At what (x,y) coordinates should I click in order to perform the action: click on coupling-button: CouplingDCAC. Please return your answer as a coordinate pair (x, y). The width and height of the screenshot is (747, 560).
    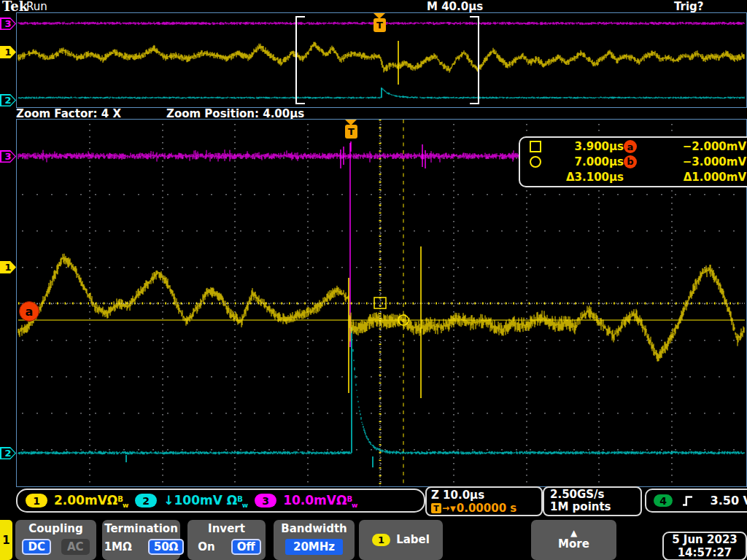
    Looking at the image, I should click on (55, 540).